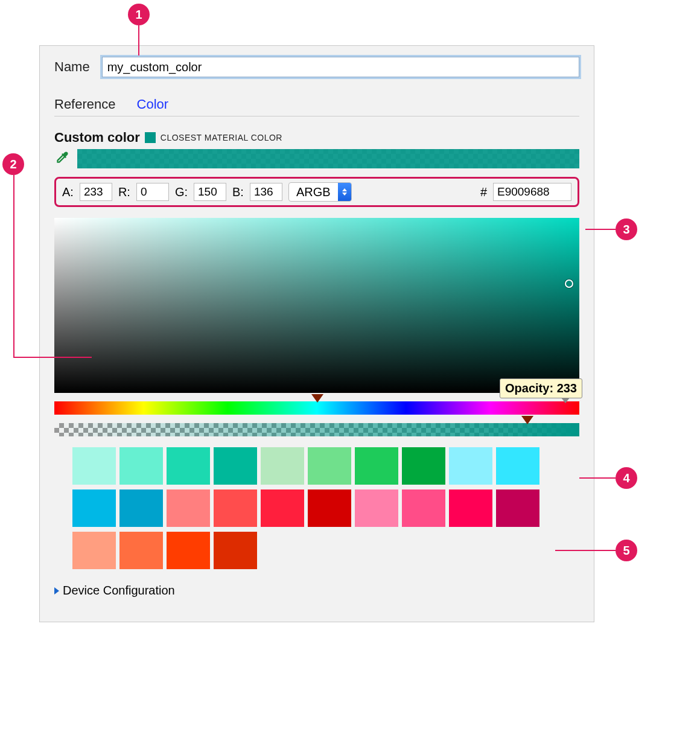 This screenshot has width=700, height=746. Describe the element at coordinates (314, 192) in the screenshot. I see `color-mode-value: ARGB` at that location.